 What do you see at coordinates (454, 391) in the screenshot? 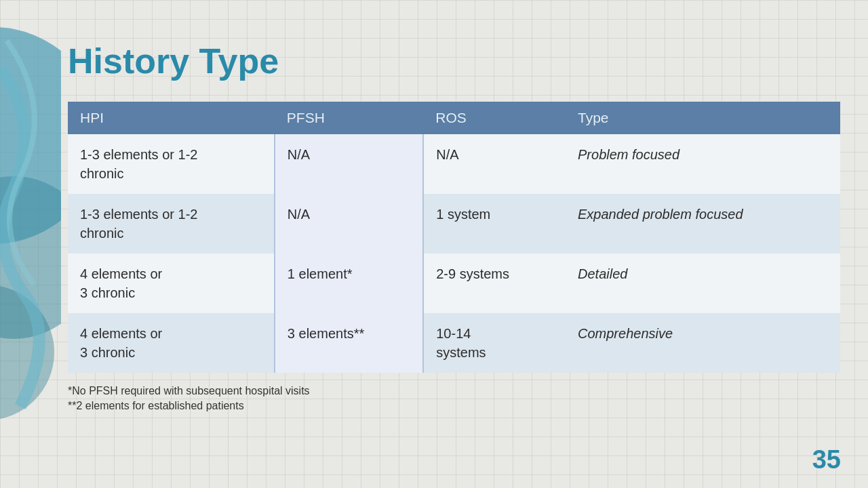
I see `footnote-1: *No PFSH required with subsequent hospit…` at bounding box center [454, 391].